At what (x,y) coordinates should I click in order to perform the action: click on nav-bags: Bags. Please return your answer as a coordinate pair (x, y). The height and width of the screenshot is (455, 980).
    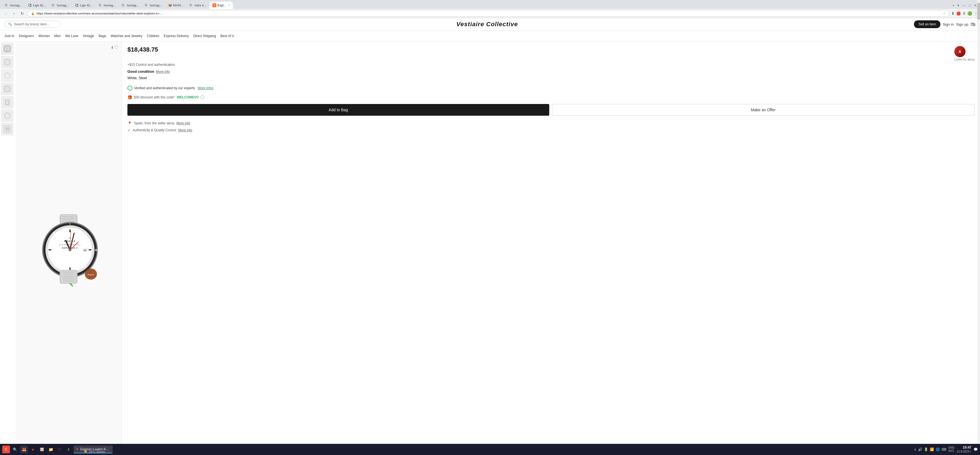
    Looking at the image, I should click on (102, 36).